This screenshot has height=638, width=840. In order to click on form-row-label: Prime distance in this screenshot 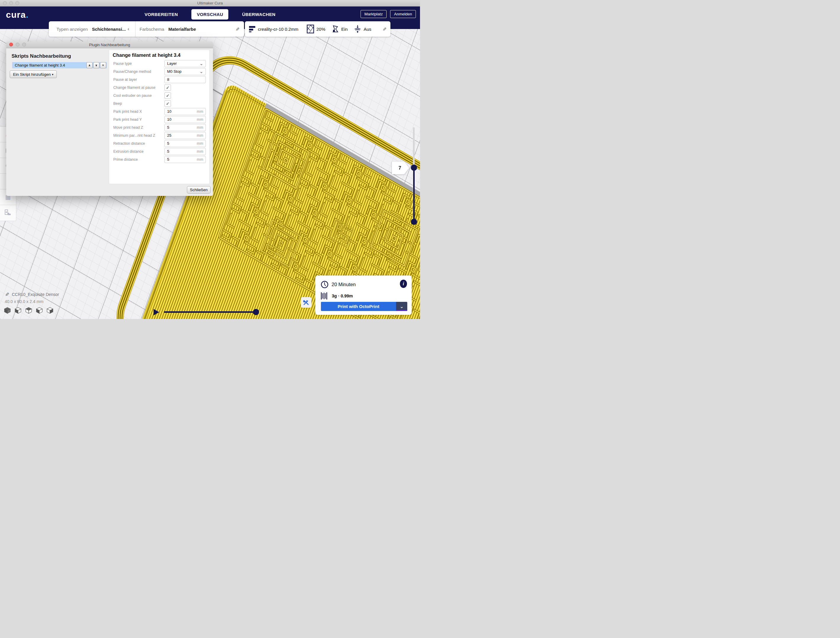, I will do `click(125, 160)`.